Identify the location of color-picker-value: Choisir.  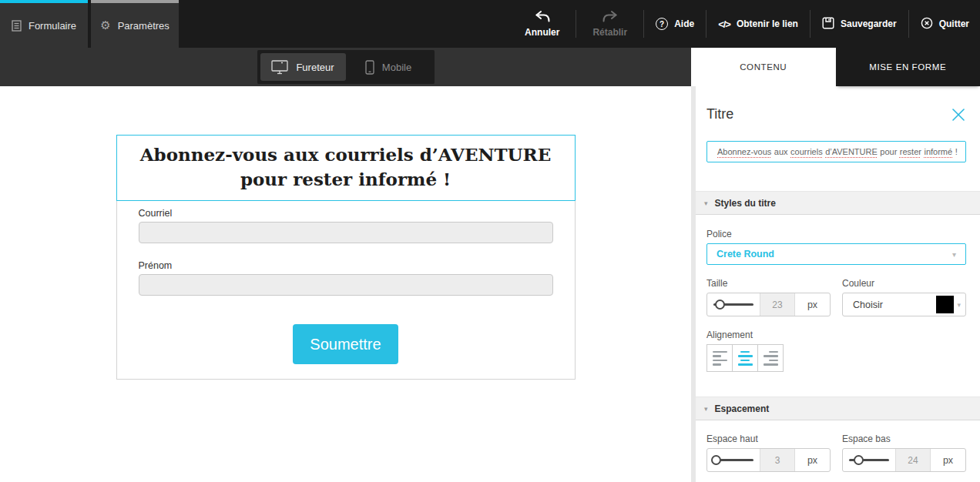
(894, 305).